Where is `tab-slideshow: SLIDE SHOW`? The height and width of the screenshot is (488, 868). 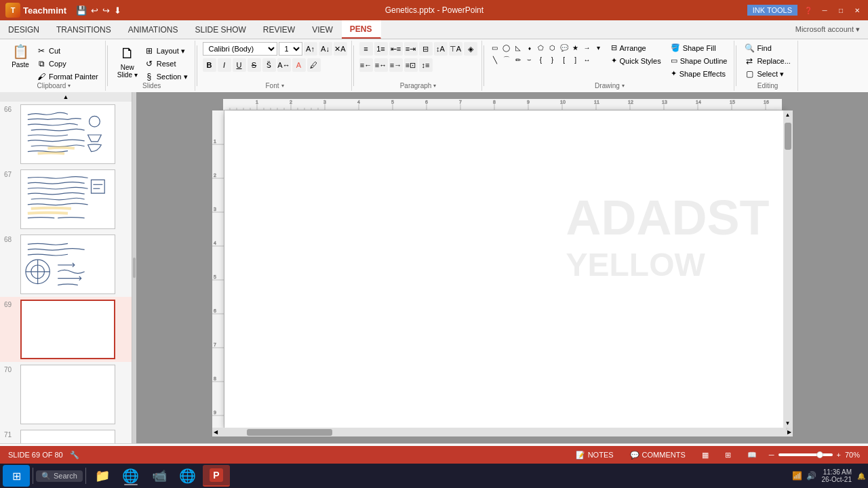
tab-slideshow: SLIDE SHOW is located at coordinates (220, 30).